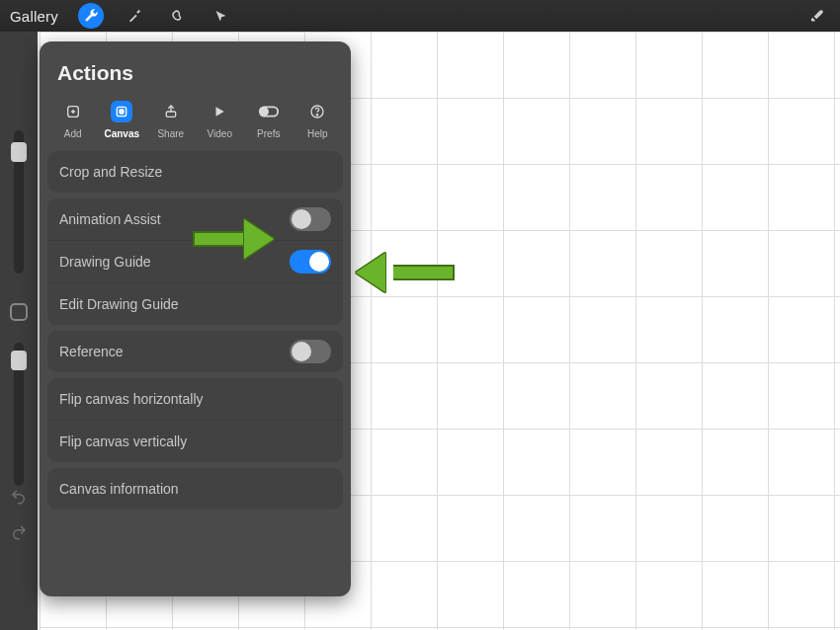 This screenshot has width=840, height=630. I want to click on gallery-button: Gallery, so click(34, 16).